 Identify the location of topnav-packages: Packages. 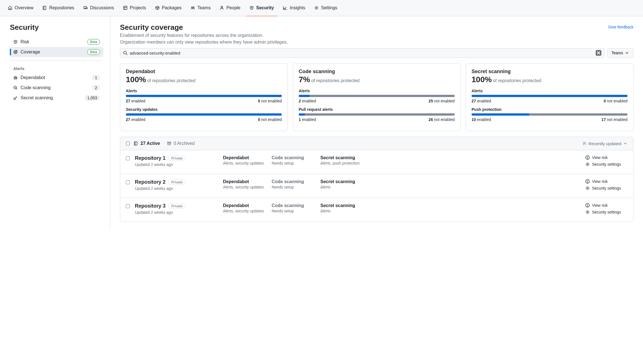
(168, 8).